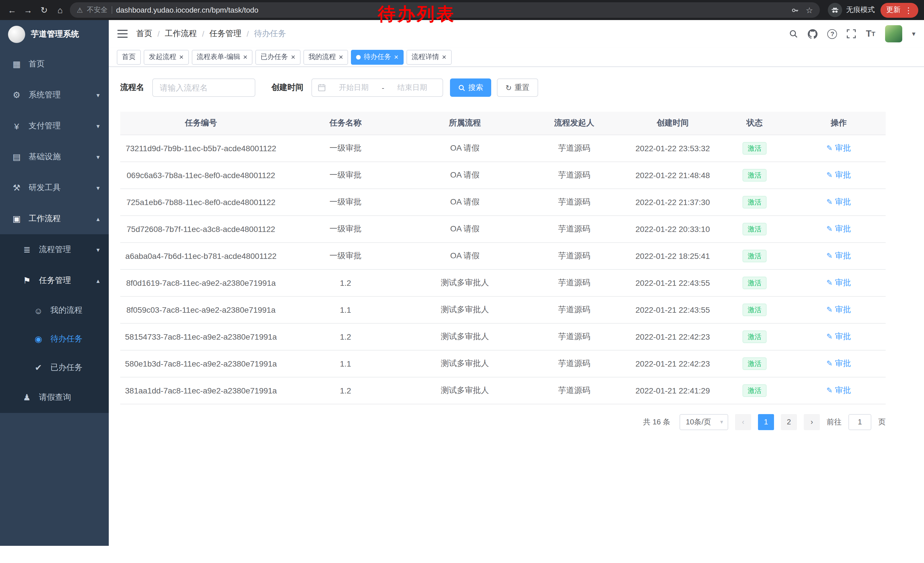 This screenshot has width=924, height=563. Describe the element at coordinates (54, 35) in the screenshot. I see `app-logo-row: 芋道管理系统` at that location.